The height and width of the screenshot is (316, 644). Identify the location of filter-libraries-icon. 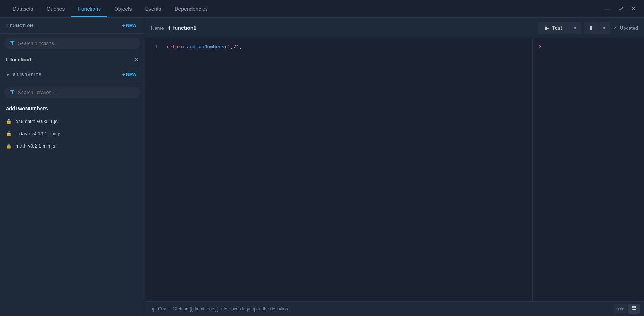
(12, 92).